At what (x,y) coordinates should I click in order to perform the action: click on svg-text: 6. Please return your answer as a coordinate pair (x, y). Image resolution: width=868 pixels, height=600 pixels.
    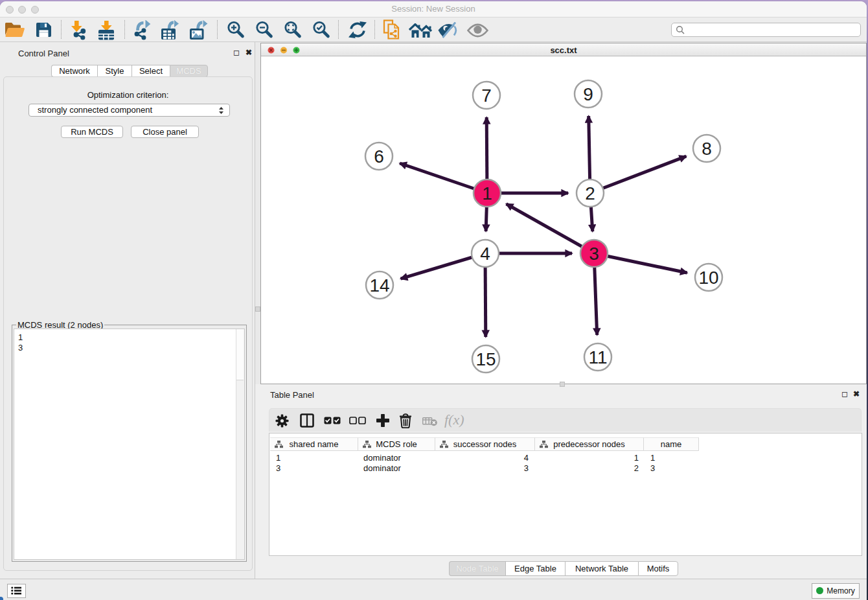
    Looking at the image, I should click on (379, 157).